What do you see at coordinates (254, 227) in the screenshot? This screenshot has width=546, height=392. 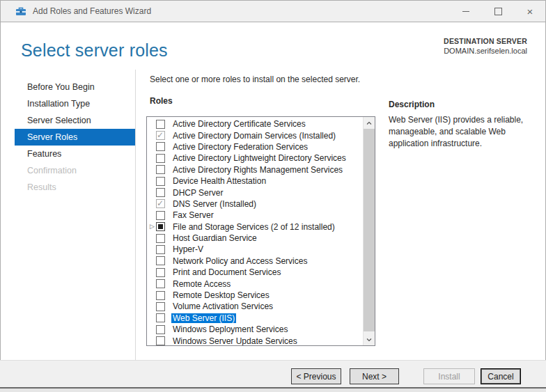 I see `role-label: File and Storage Services (2 of 12 insta…` at bounding box center [254, 227].